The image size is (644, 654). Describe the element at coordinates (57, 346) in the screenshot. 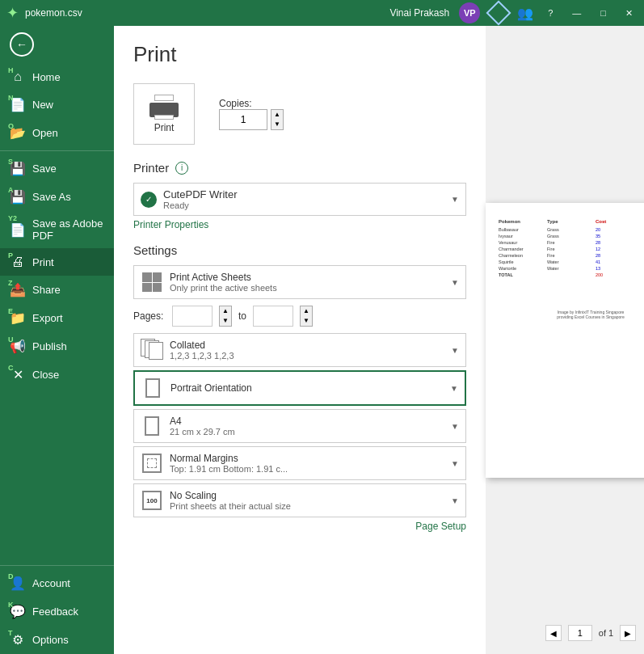

I see `sidebar-item-publish: U 📢 Publish` at that location.